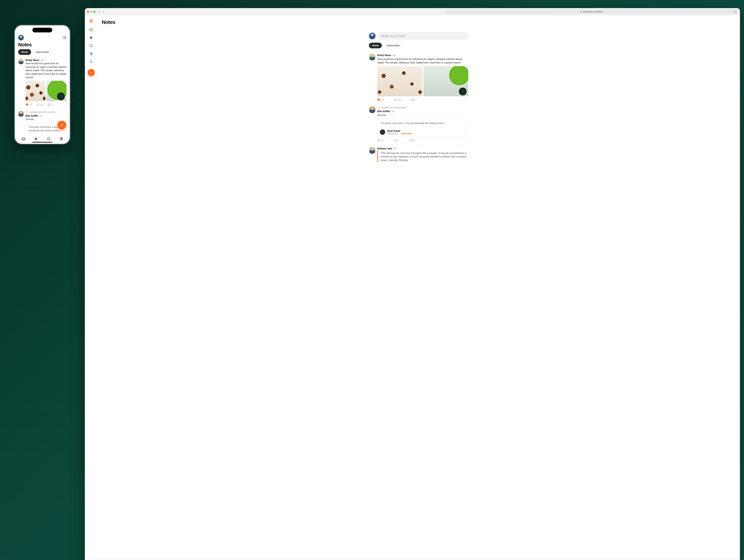 This screenshot has height=560, width=744. What do you see at coordinates (65, 38) in the screenshot?
I see `search-icon` at bounding box center [65, 38].